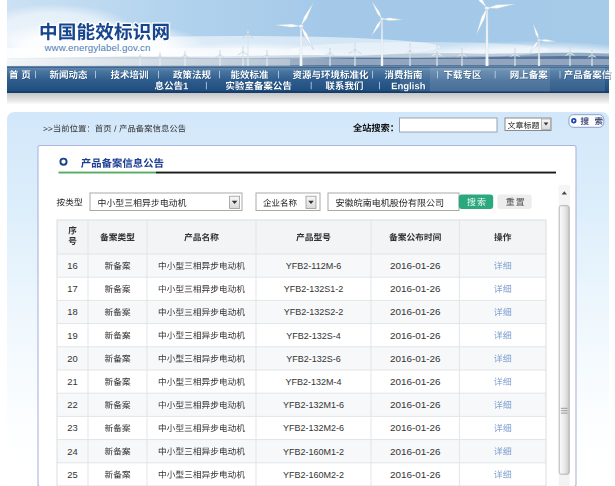 The height and width of the screenshot is (486, 615). I want to click on svg-text: 16, so click(72, 266).